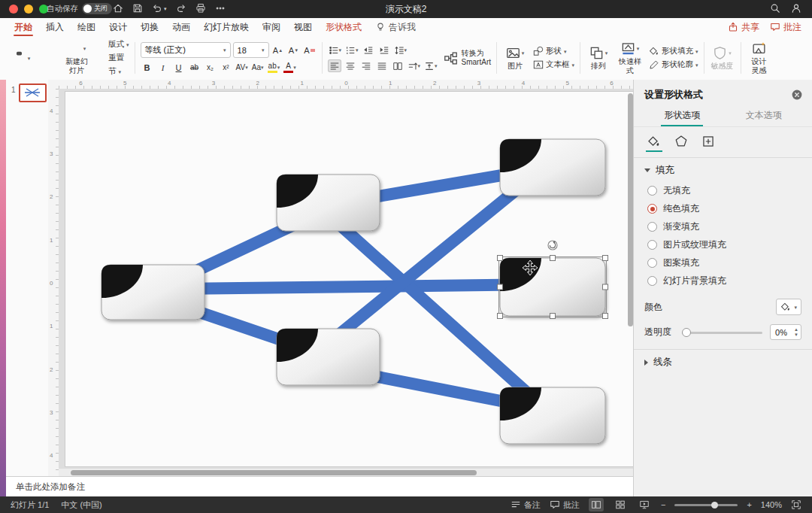 This screenshot has width=812, height=513. I want to click on subscript-button: x₂, so click(211, 68).